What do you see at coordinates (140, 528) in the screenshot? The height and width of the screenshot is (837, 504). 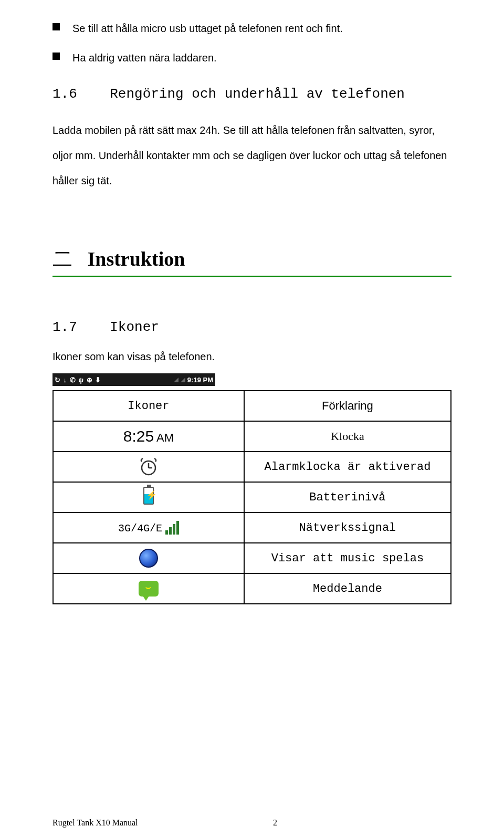 I see `network-label: 3G/4G/E` at bounding box center [140, 528].